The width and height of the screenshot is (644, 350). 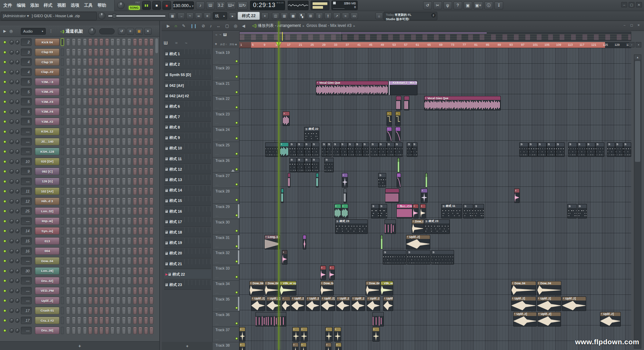 What do you see at coordinates (21, 5) in the screenshot?
I see `menu-1: 编辑` at bounding box center [21, 5].